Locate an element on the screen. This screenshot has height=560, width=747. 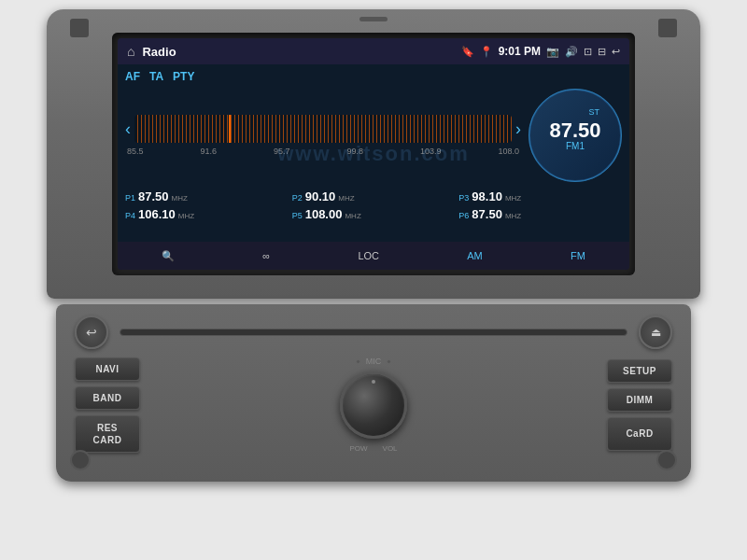
fm-toolbar-btn: FM is located at coordinates (578, 256).